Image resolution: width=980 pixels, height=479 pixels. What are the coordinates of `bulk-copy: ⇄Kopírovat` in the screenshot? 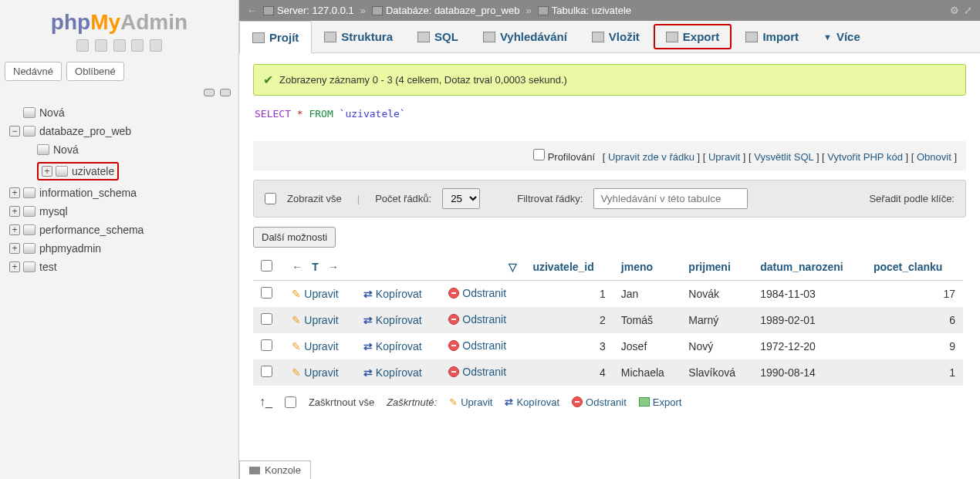 It's located at (532, 403).